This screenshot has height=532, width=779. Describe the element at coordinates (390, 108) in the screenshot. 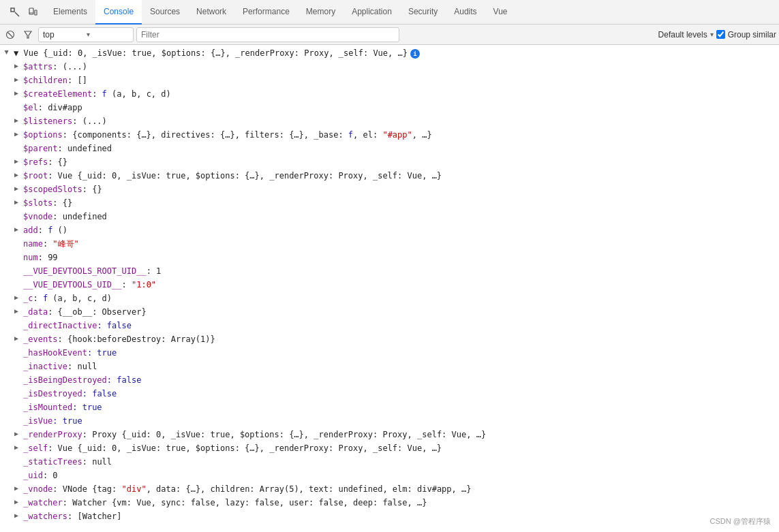

I see `console-line: $el: div#app` at that location.